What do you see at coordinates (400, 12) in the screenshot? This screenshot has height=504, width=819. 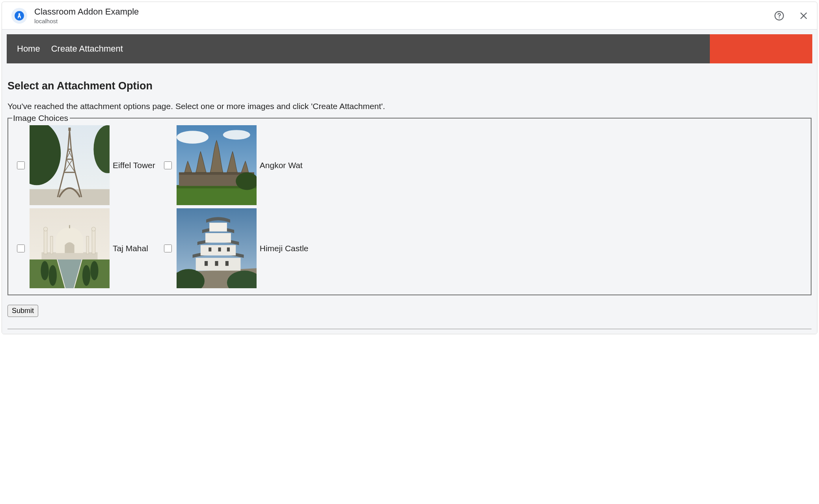 I see `dialog-title: Classroom Addon Example` at bounding box center [400, 12].